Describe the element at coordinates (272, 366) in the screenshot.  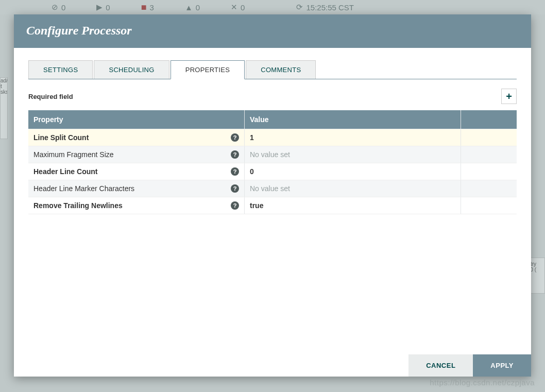
I see `dialog-footer: CANCEL APPLY` at that location.